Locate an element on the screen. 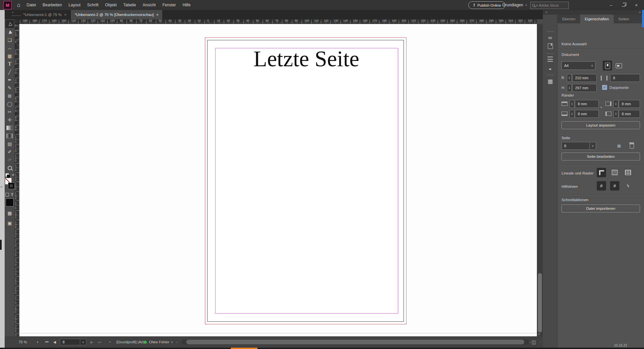 Image resolution: width=644 pixels, height=349 pixels. link-margins-icon: ⌁ is located at coordinates (601, 107).